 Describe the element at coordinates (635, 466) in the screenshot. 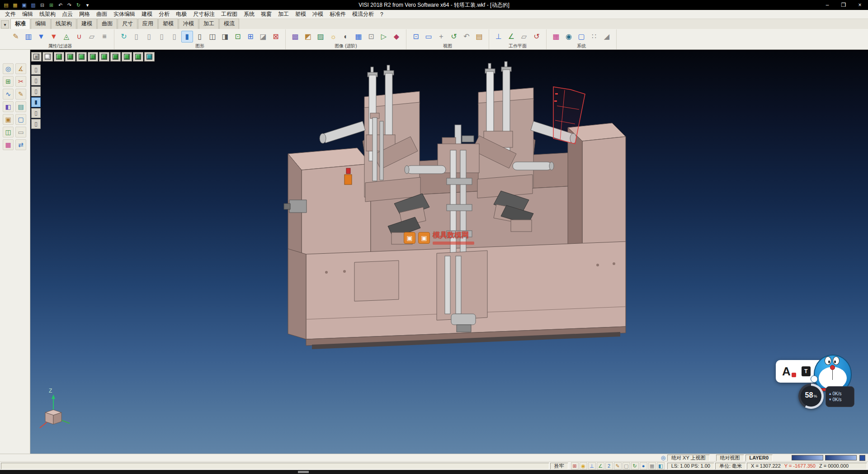

I see `status-toggle-icon: ↻` at that location.